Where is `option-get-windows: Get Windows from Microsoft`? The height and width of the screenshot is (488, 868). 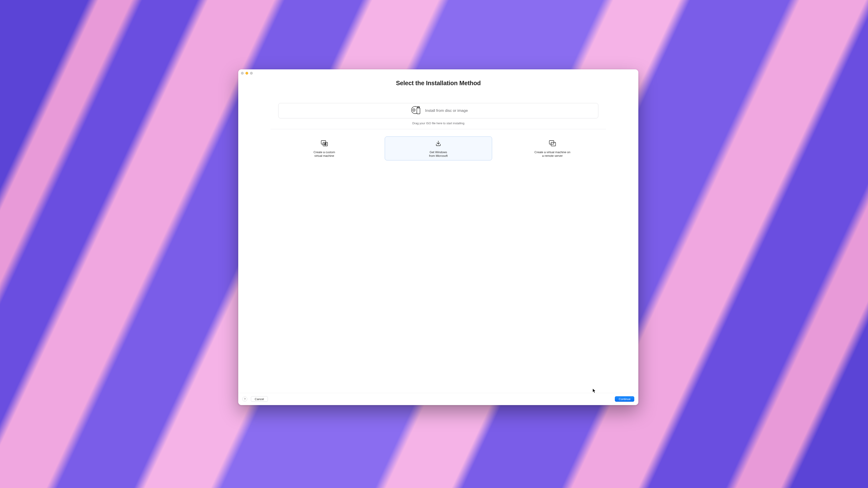
option-get-windows: Get Windows from Microsoft is located at coordinates (438, 148).